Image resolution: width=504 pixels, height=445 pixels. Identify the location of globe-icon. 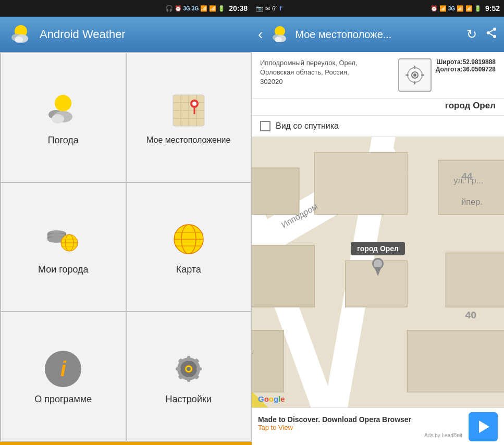
(189, 239).